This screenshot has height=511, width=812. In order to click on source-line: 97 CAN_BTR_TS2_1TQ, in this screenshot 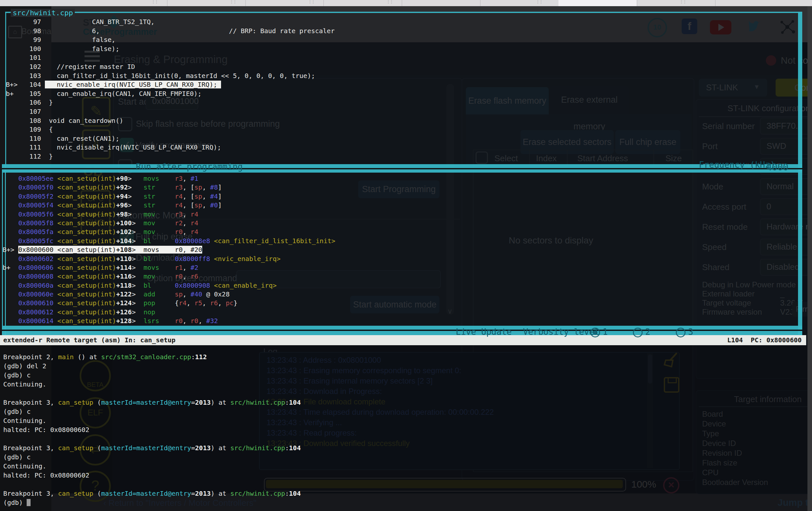, I will do `click(170, 22)`.